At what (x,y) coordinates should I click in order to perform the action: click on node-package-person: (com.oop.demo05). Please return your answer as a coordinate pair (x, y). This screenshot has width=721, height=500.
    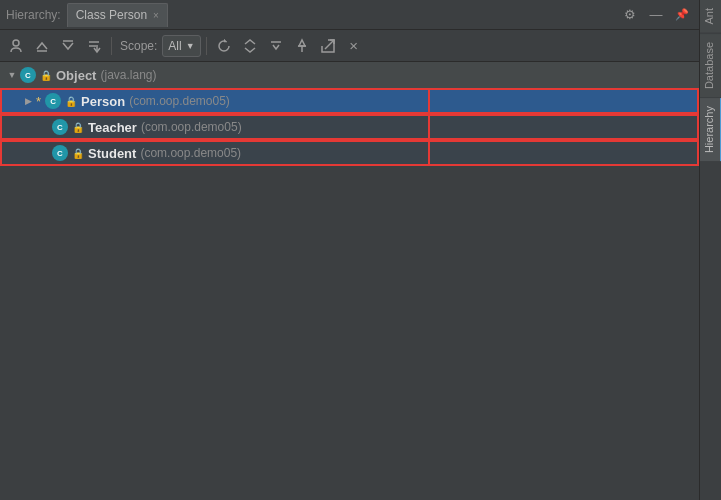
    Looking at the image, I should click on (180, 101).